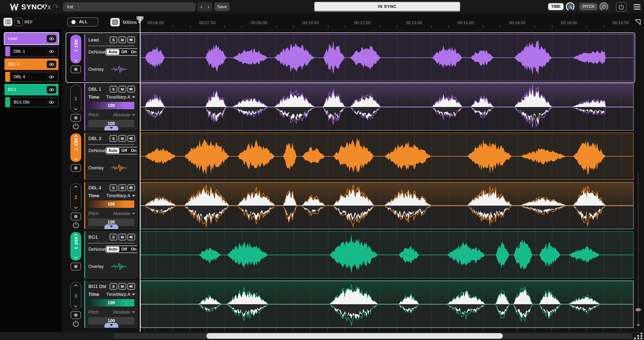 The width and height of the screenshot is (644, 340). Describe the element at coordinates (32, 51) in the screenshot. I see `sidebar-item-dbl1: DBL 1` at that location.